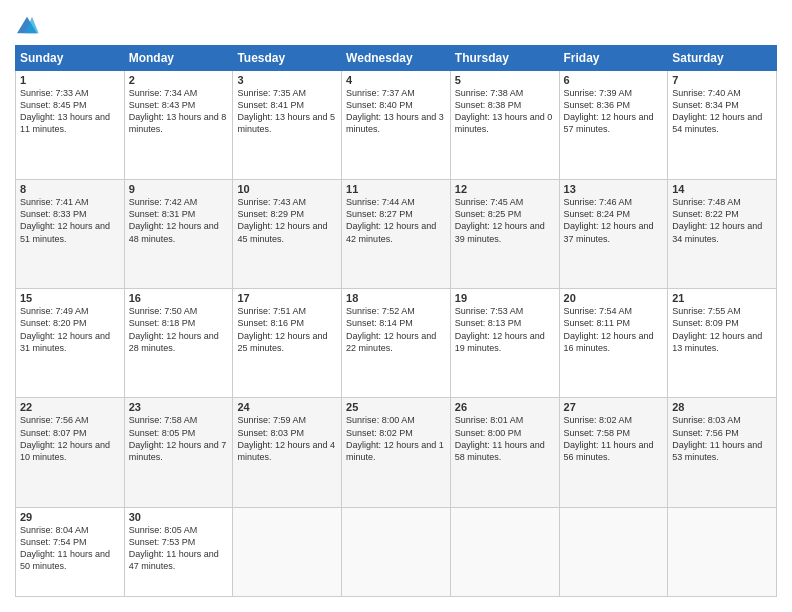 This screenshot has height=612, width=792. Describe the element at coordinates (70, 344) in the screenshot. I see `calendar-cell: 15Sunrise: 7:49 AMSunset: 8:20 PMDayligh…` at that location.